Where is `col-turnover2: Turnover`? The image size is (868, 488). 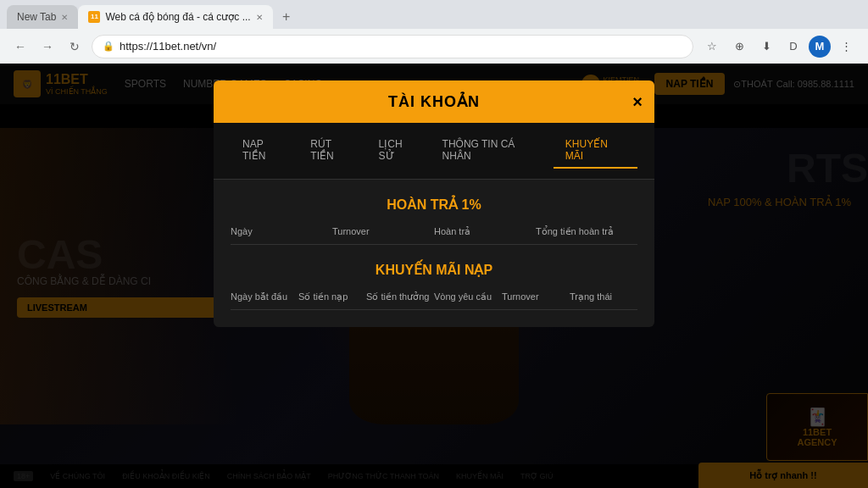
col-turnover2: Turnover is located at coordinates (536, 297).